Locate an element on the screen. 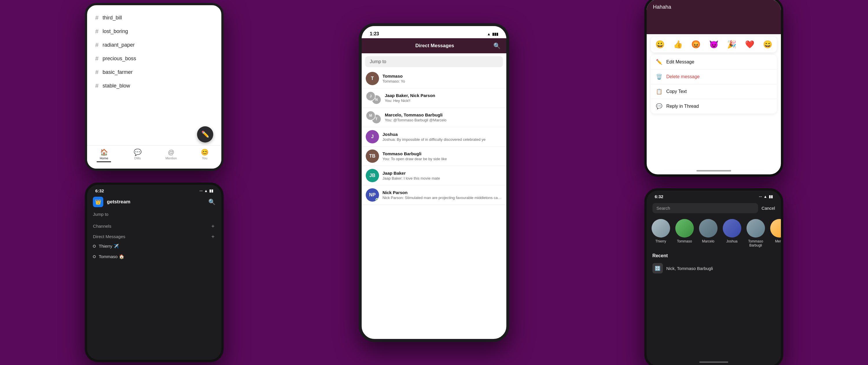  recent-item-text: Nick, Tommaso Barbugli is located at coordinates (690, 269).